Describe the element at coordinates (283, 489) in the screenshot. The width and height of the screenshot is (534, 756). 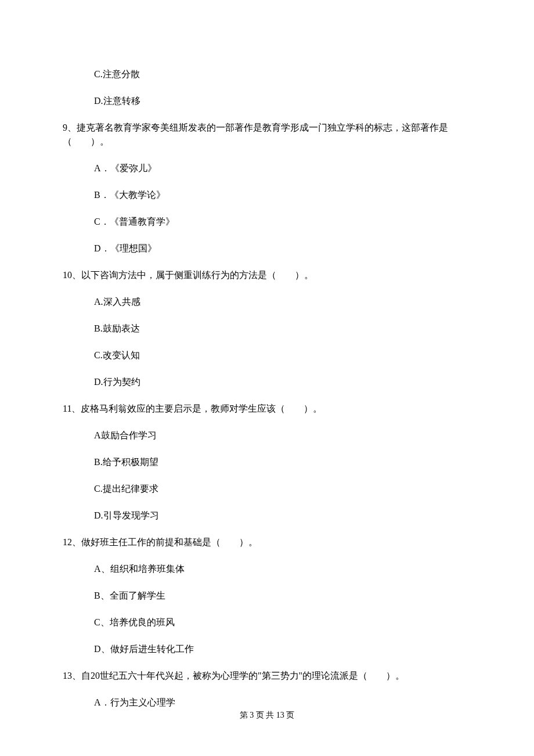
I see `question-11-option-c: C.提出纪律要求` at that location.